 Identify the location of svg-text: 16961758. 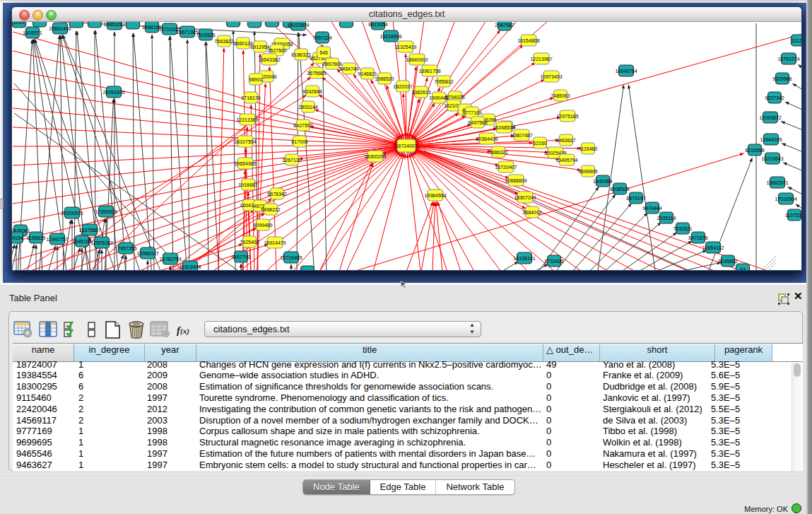
(430, 71).